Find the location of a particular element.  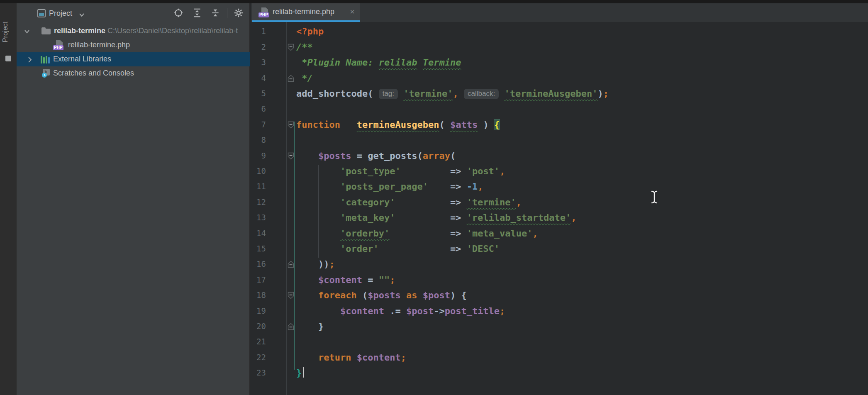

tree-row-external-libraries: External Libraries is located at coordinates (134, 59).